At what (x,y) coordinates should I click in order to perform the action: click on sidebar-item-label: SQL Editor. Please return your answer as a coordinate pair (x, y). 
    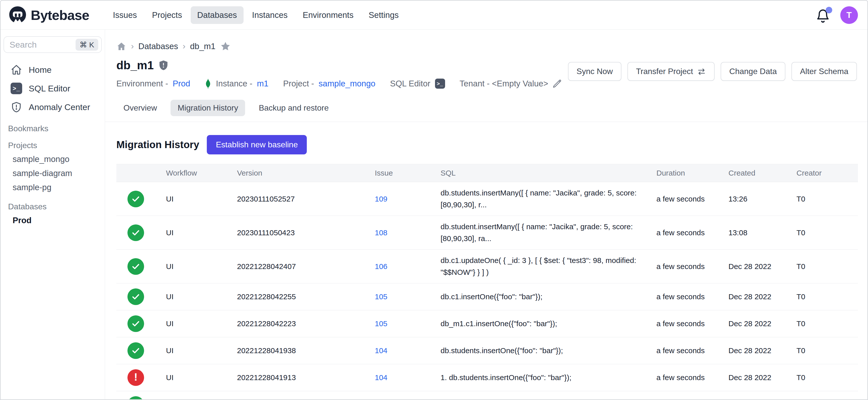
    Looking at the image, I should click on (50, 88).